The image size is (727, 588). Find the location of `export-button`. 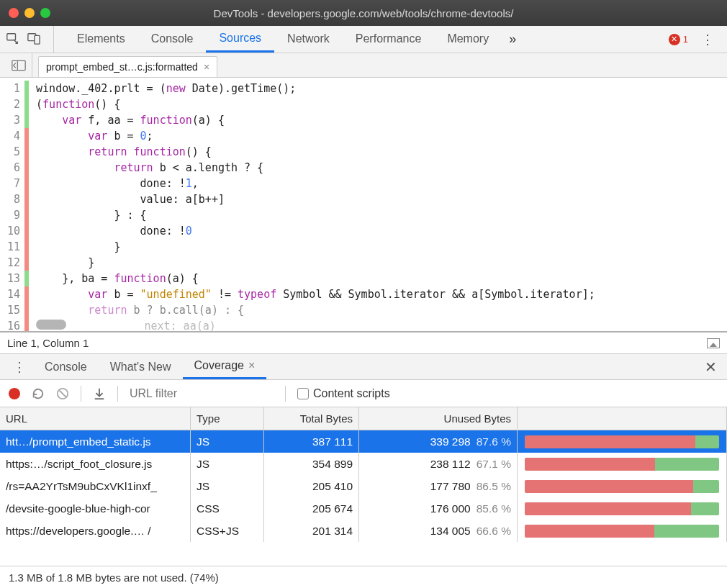

export-button is located at coordinates (99, 394).